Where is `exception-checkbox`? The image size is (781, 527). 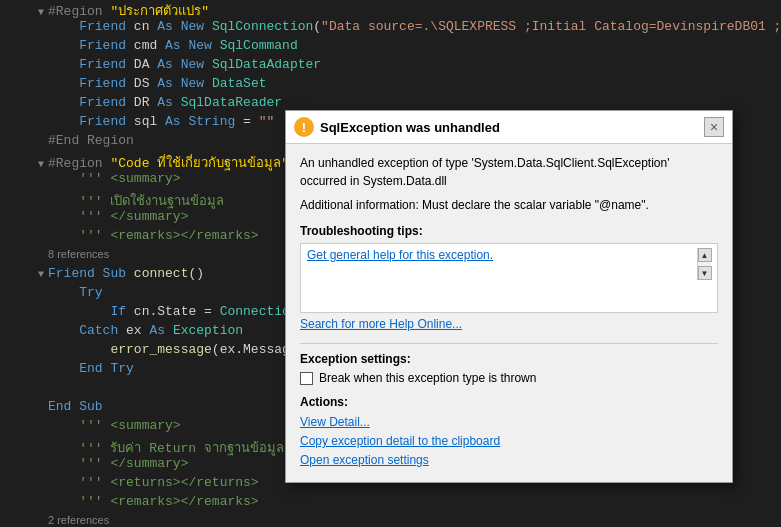
exception-checkbox is located at coordinates (306, 378).